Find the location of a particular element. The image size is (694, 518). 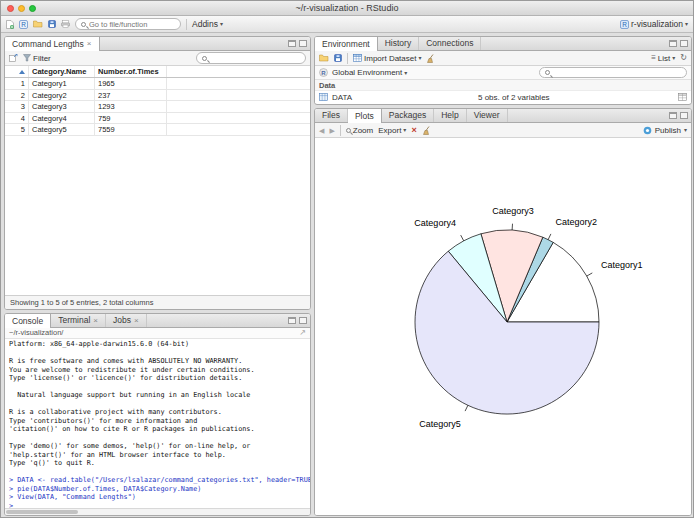

tab-terminal: Terminal × is located at coordinates (78, 320).